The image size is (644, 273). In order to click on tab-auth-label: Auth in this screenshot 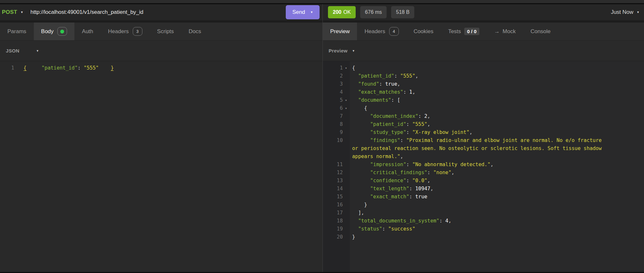, I will do `click(88, 32)`.